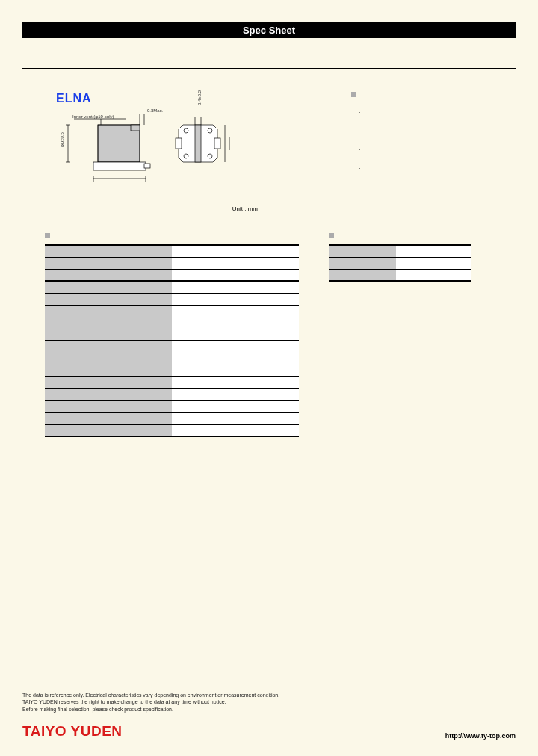  Describe the element at coordinates (172, 341) in the screenshot. I see `spec-table` at that location.